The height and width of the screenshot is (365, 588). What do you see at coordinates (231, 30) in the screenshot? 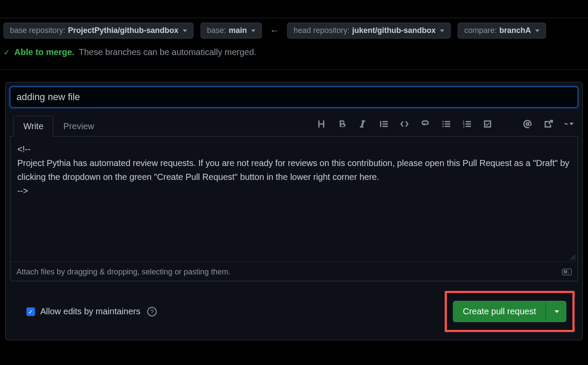
I see `base-branch-selector: base: main` at bounding box center [231, 30].